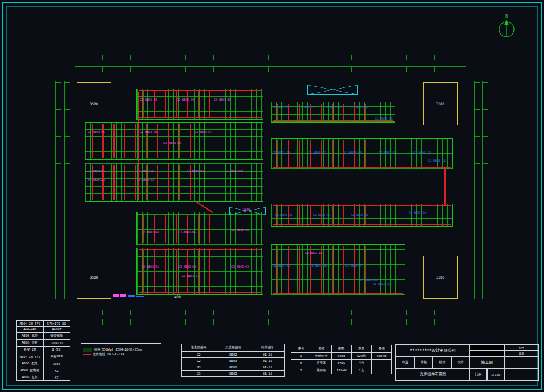  What do you see at coordinates (56, 336) in the screenshot?
I see `table-cell: 镀锌钢板` at bounding box center [56, 336].